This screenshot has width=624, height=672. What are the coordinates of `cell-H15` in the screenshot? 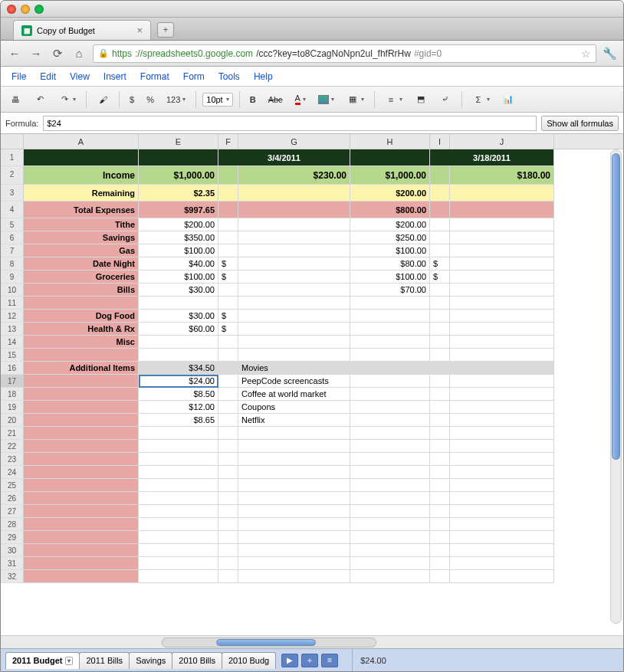 It's located at (390, 356).